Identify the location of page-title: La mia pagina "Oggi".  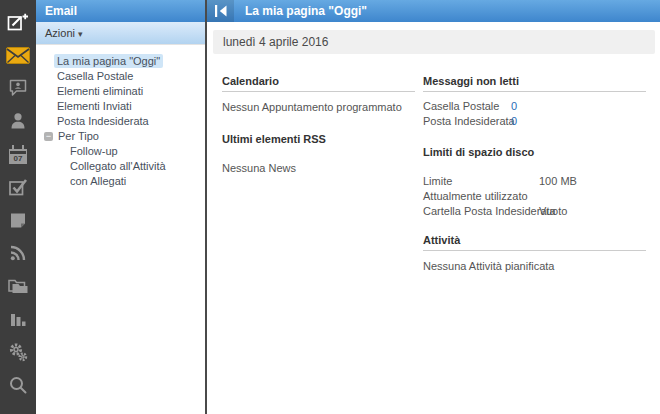
(306, 11).